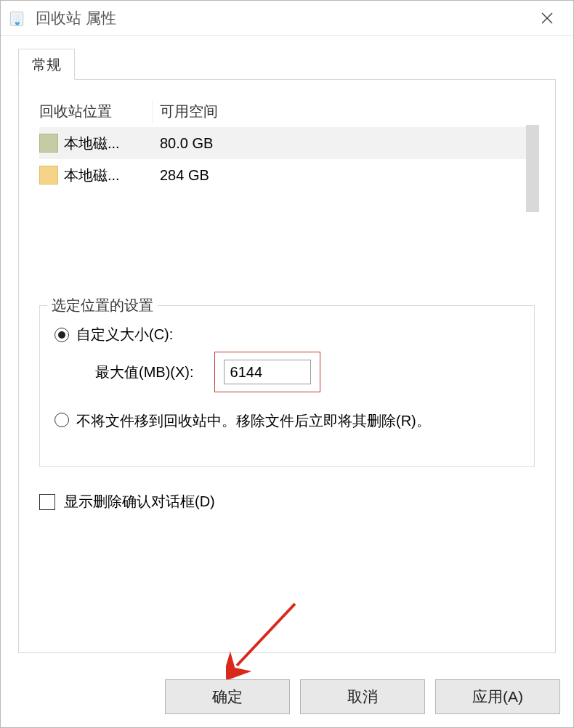 This screenshot has width=574, height=728. I want to click on radio-label: 不将文件移到回收站中。移除文件后立即将其删除(R)。, so click(254, 421).